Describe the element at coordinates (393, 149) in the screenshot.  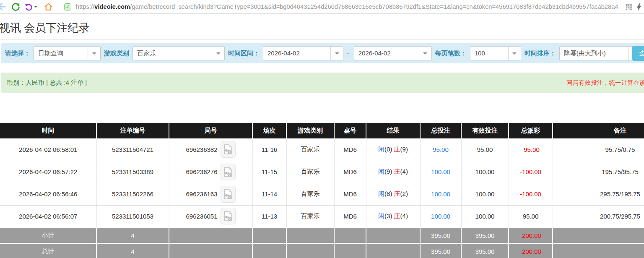
I see `cell-result: 闲(0) 庄(9)` at that location.